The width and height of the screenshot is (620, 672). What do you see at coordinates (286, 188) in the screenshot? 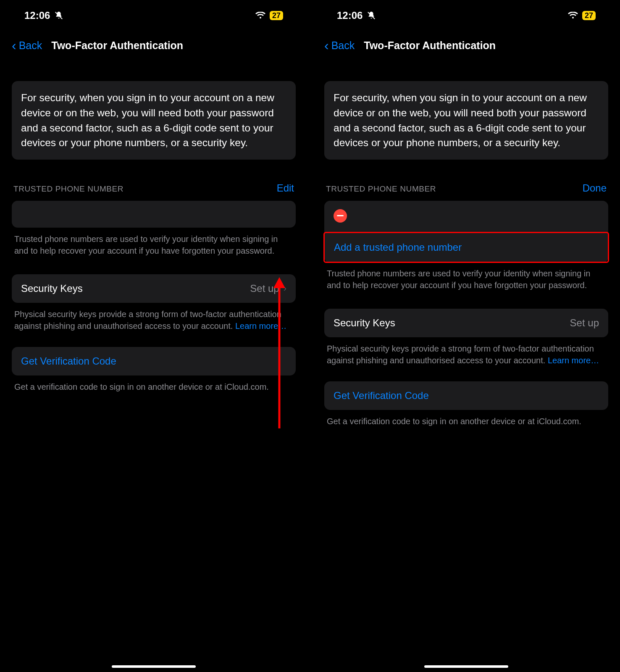
I see `edit-button: Edit` at bounding box center [286, 188].